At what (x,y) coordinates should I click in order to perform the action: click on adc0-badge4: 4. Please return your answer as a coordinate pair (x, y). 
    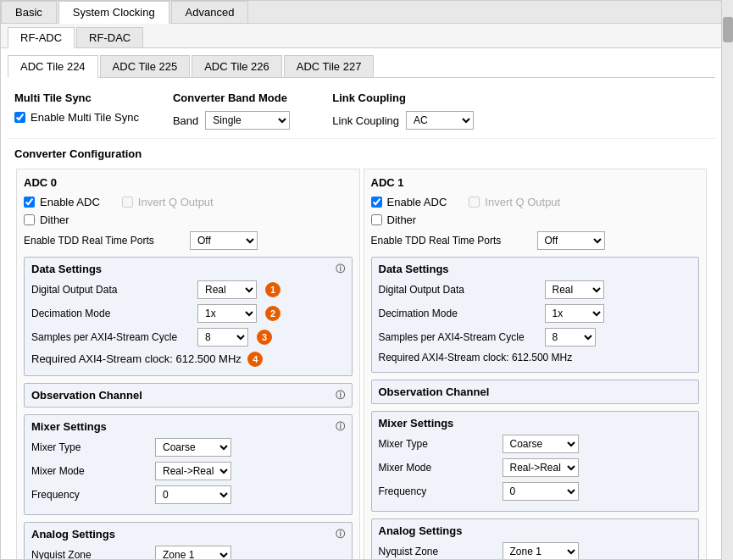
    Looking at the image, I should click on (255, 359).